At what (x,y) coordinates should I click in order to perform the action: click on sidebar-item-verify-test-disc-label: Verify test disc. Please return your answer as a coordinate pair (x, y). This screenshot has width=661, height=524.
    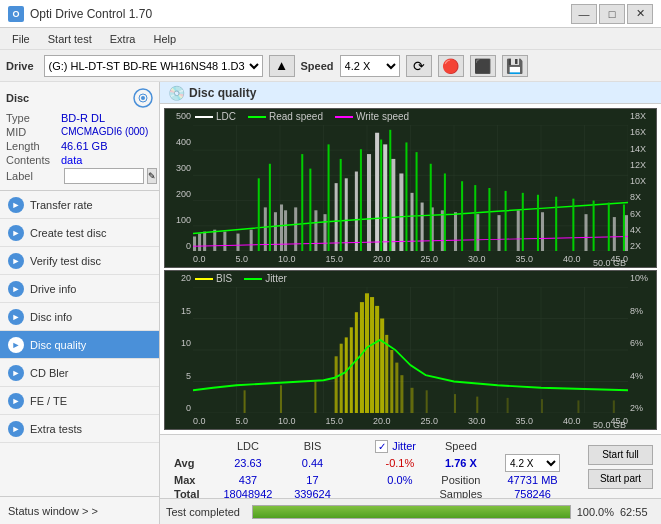
    Looking at the image, I should click on (66, 261).